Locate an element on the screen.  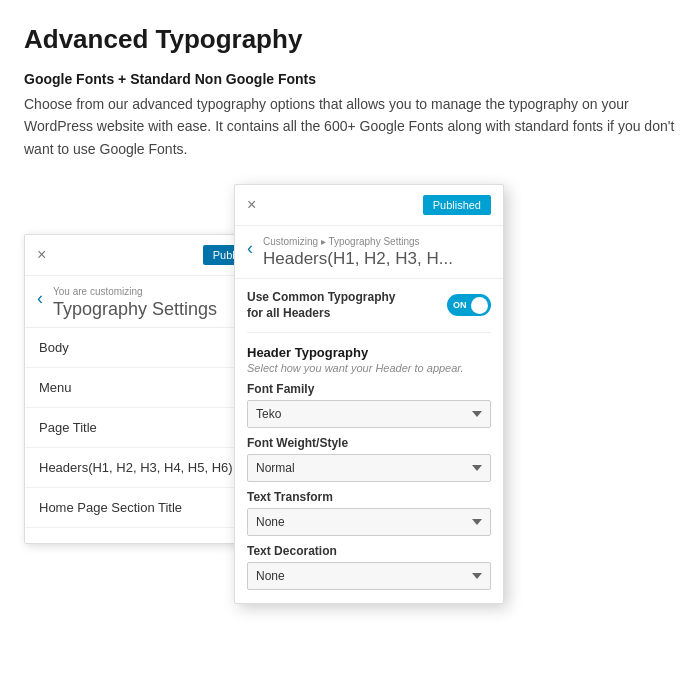
panel-front-title: Headers(H1, H2, H3, H... is located at coordinates (358, 258).